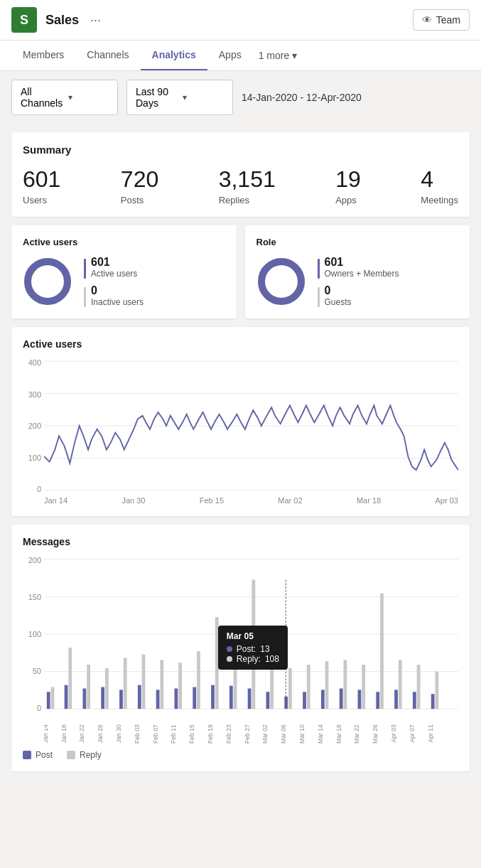 The width and height of the screenshot is (481, 868). What do you see at coordinates (439, 200) in the screenshot?
I see `stat-meetings-label: Meetings` at bounding box center [439, 200].